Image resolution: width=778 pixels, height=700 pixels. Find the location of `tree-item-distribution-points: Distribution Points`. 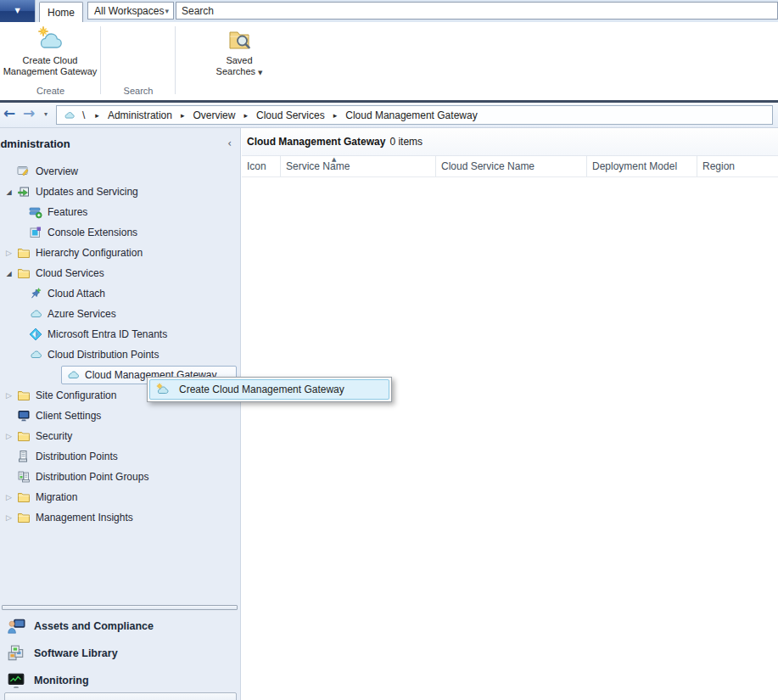

tree-item-distribution-points: Distribution Points is located at coordinates (120, 456).